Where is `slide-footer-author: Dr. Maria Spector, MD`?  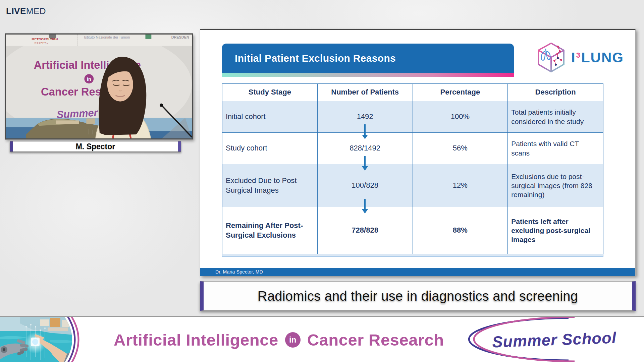 slide-footer-author: Dr. Maria Spector, MD is located at coordinates (239, 272).